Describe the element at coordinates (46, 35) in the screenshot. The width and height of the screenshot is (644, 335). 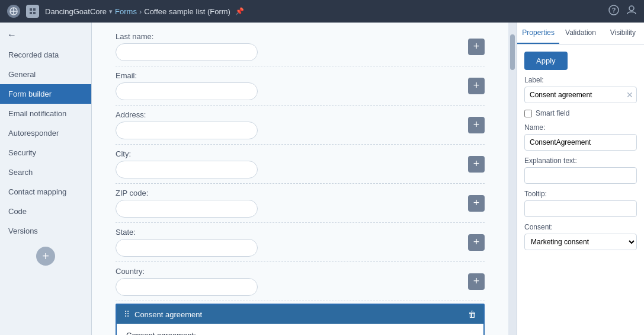
I see `sidebar-back-button: ←` at that location.